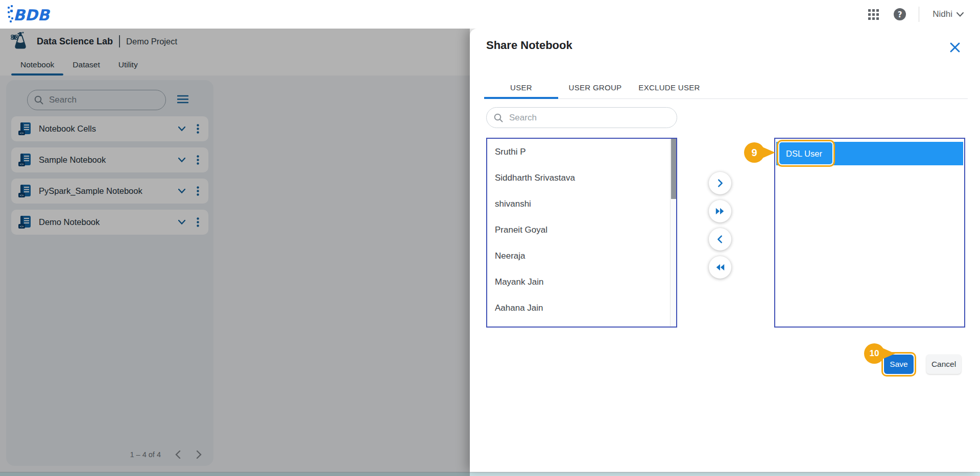 The image size is (980, 476). I want to click on bdb-logo-icon: BDB, so click(29, 14).